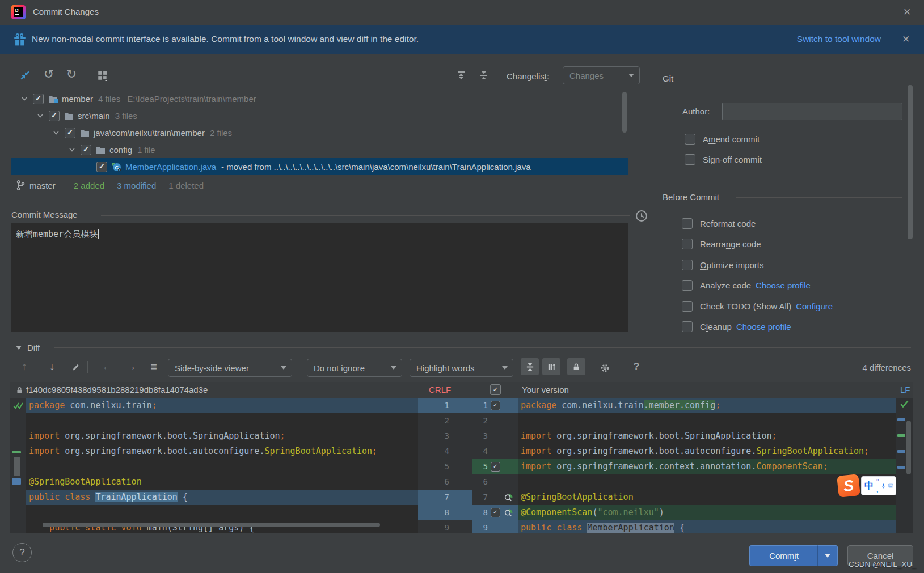 The image size is (924, 573). I want to click on option-row: Reformat code, so click(795, 223).